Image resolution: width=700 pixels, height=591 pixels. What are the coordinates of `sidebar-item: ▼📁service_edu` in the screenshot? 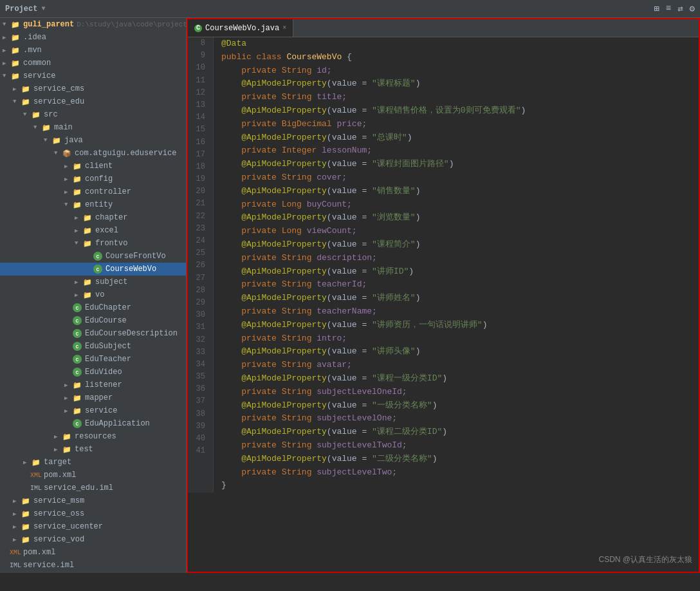 It's located at (93, 102).